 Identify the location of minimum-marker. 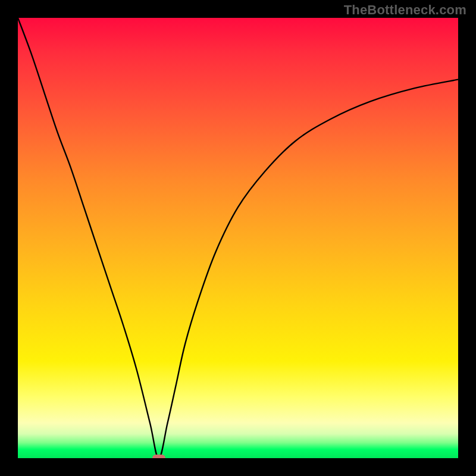
(159, 456).